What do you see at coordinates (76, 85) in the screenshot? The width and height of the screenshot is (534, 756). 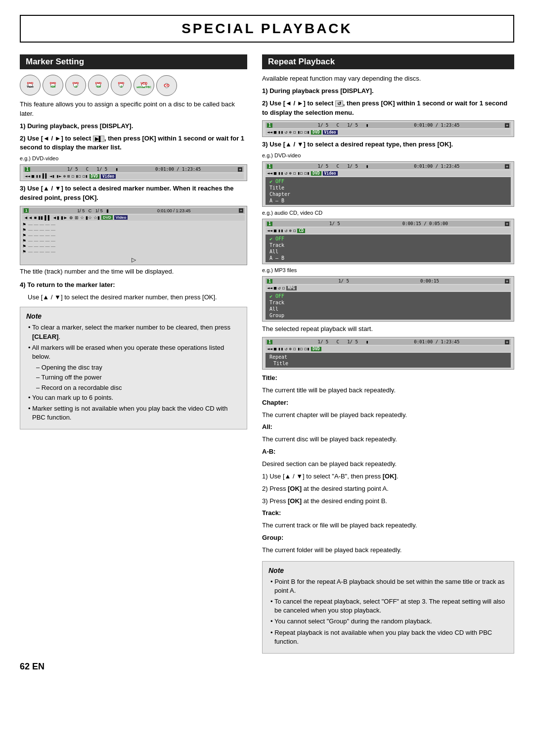 I see `disc-icon-dvd-plusr: DVD+R` at bounding box center [76, 85].